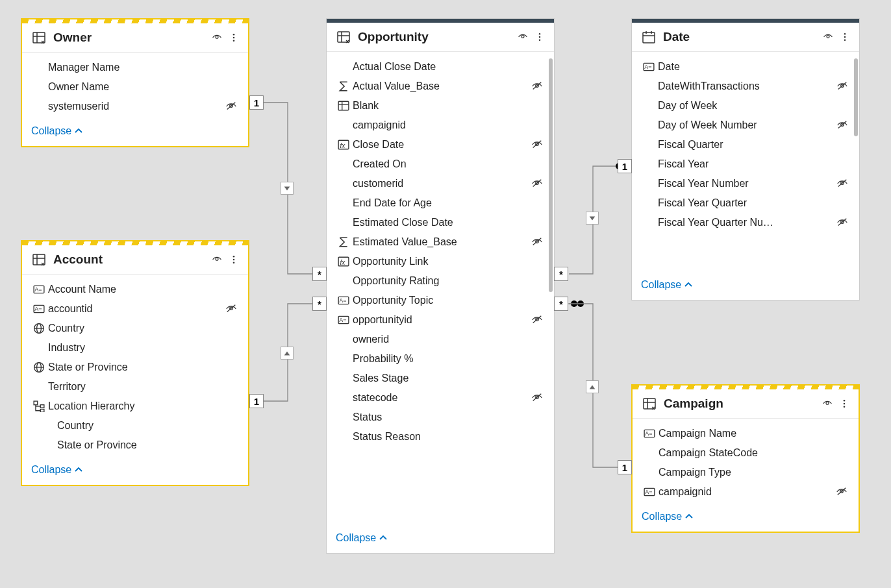 The height and width of the screenshot is (588, 891). Describe the element at coordinates (136, 309) in the screenshot. I see `field-row: accountid` at that location.